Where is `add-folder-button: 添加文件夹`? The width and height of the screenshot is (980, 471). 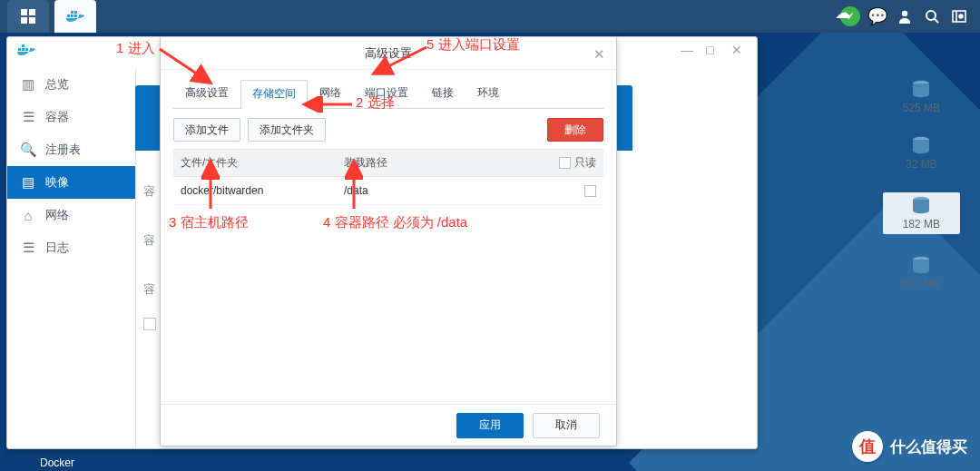
add-folder-button: 添加文件夹 is located at coordinates (287, 130).